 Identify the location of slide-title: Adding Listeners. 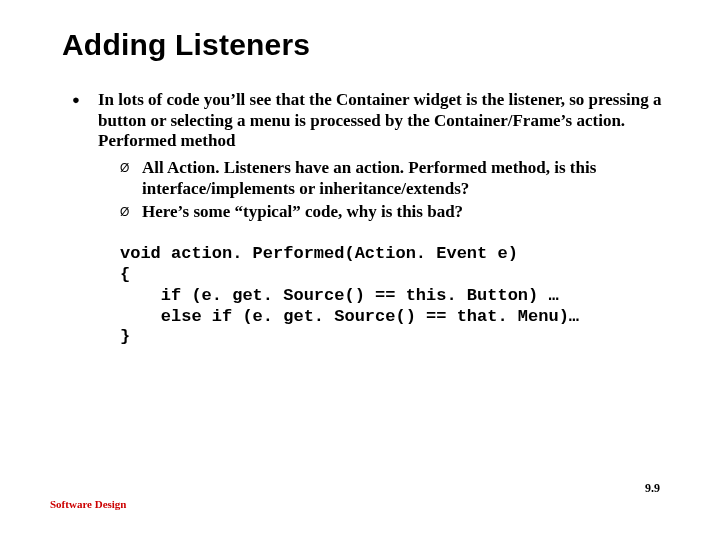
(366, 45).